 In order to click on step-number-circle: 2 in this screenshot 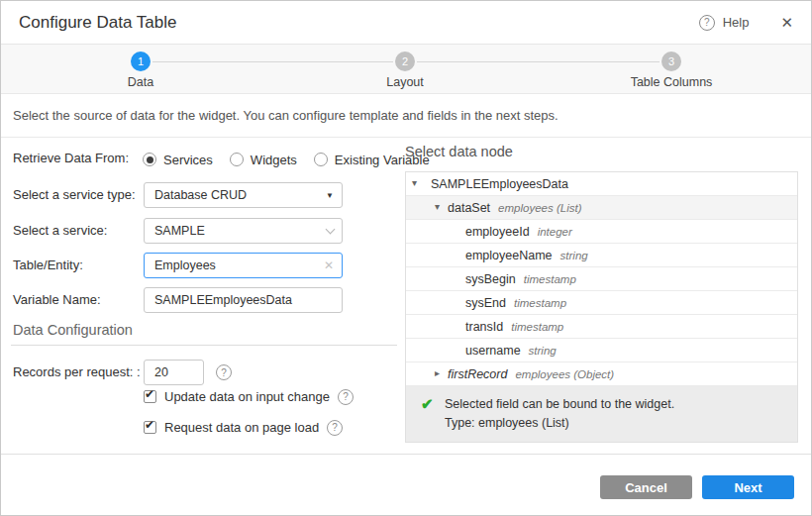, I will do `click(405, 61)`.